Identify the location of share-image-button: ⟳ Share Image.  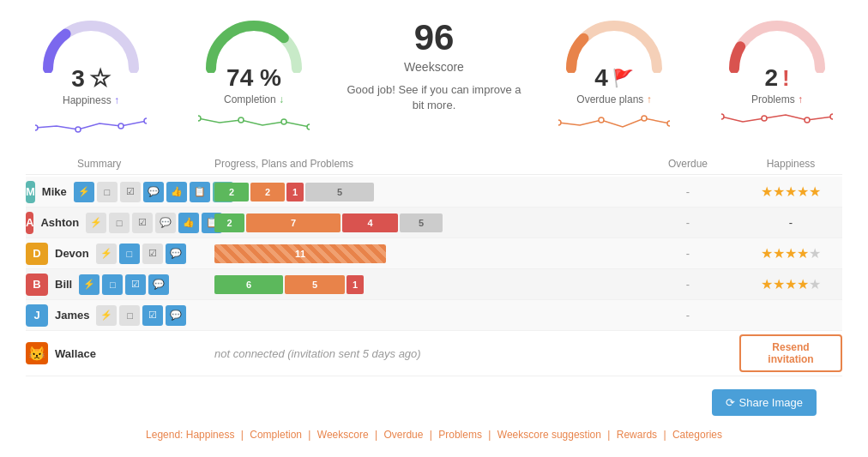
(764, 403).